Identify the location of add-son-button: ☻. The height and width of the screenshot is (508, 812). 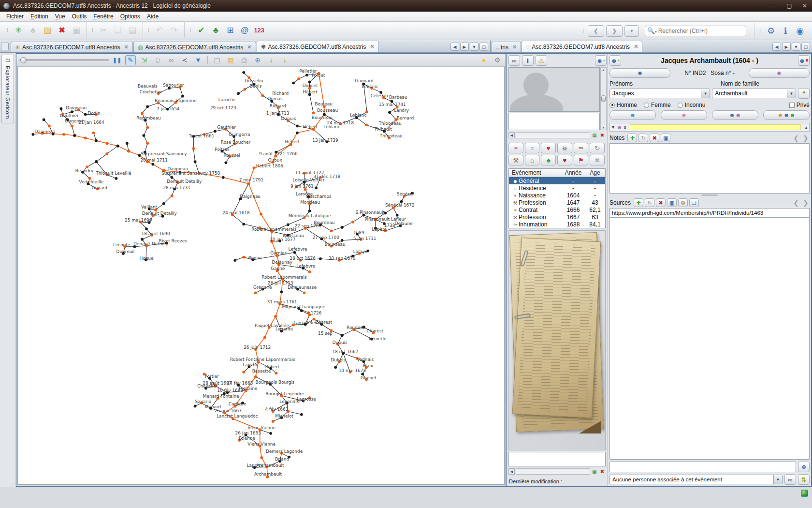
(633, 115).